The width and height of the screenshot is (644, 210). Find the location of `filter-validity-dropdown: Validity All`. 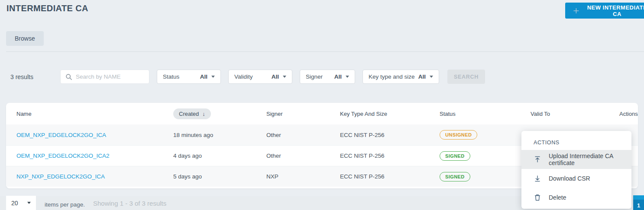

filter-validity-dropdown: Validity All is located at coordinates (260, 77).